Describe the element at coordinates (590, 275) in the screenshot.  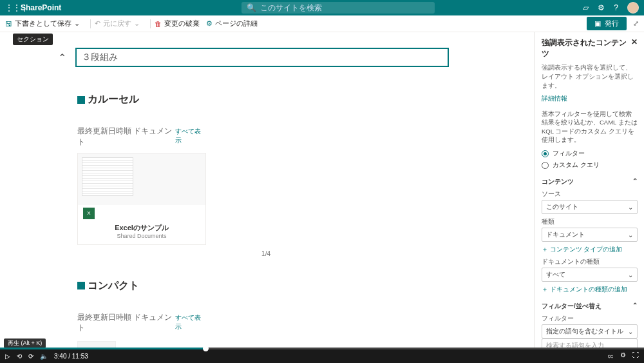
I see `doctype-dropdown: すべて⌄` at that location.